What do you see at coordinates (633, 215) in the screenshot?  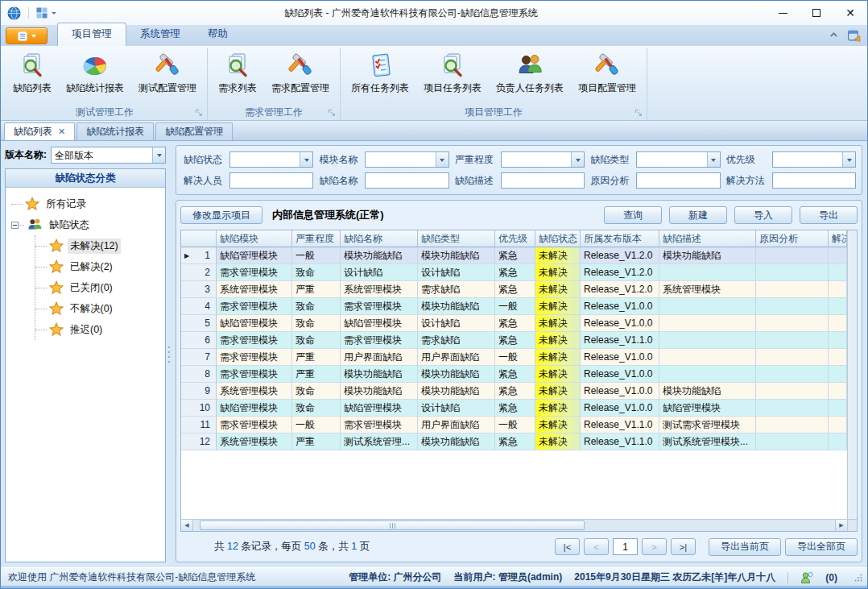 I see `query-button: 查询` at bounding box center [633, 215].